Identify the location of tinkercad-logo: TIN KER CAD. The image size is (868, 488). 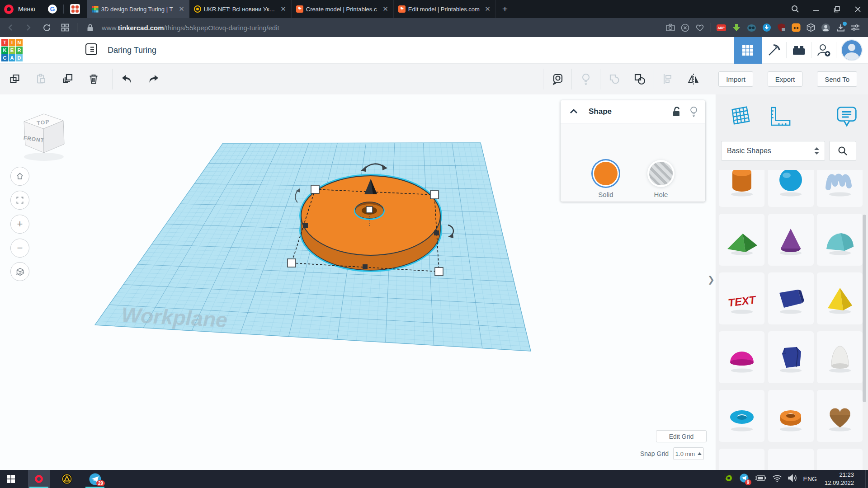
(12, 50).